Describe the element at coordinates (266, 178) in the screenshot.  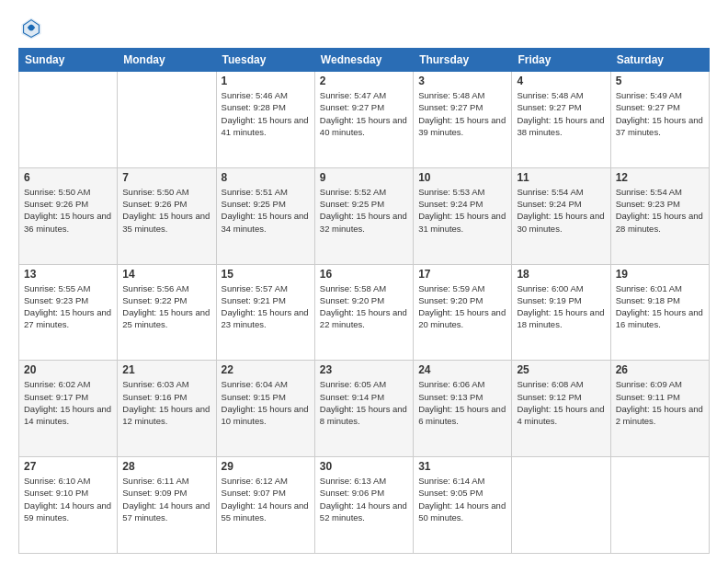
I see `day-number: 8` at that location.